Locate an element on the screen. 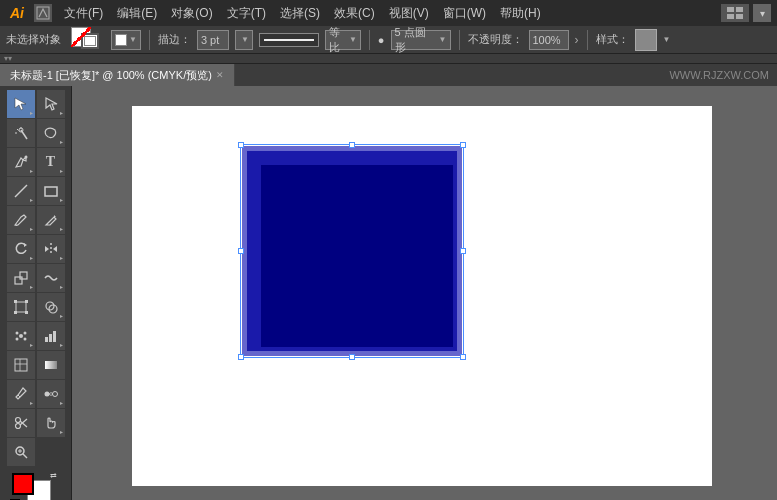 The width and height of the screenshot is (777, 500). menu-file: 文件(F) is located at coordinates (84, 14).